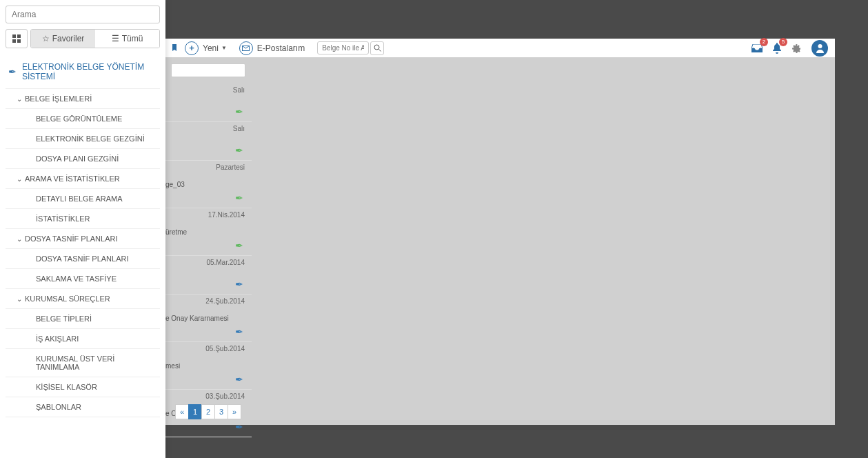 This screenshot has height=458, width=868. Describe the element at coordinates (182, 412) in the screenshot. I see `page-prev: «` at that location.